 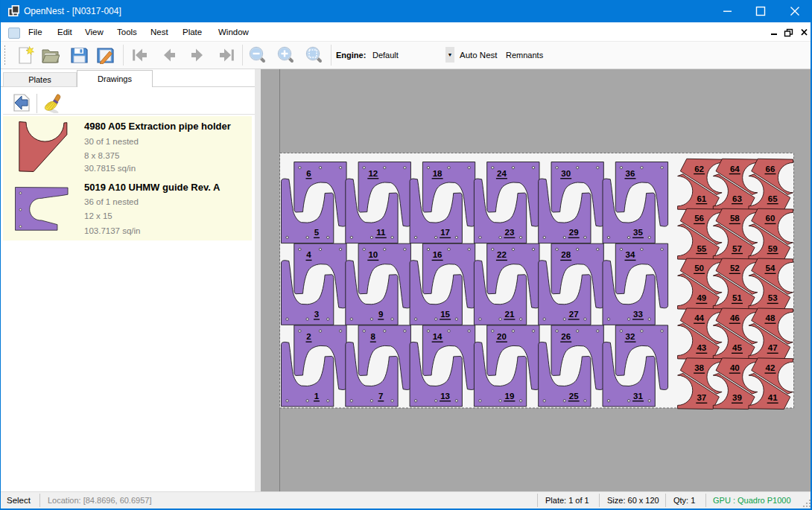 What do you see at coordinates (574, 314) in the screenshot?
I see `svg-text: 27` at bounding box center [574, 314].